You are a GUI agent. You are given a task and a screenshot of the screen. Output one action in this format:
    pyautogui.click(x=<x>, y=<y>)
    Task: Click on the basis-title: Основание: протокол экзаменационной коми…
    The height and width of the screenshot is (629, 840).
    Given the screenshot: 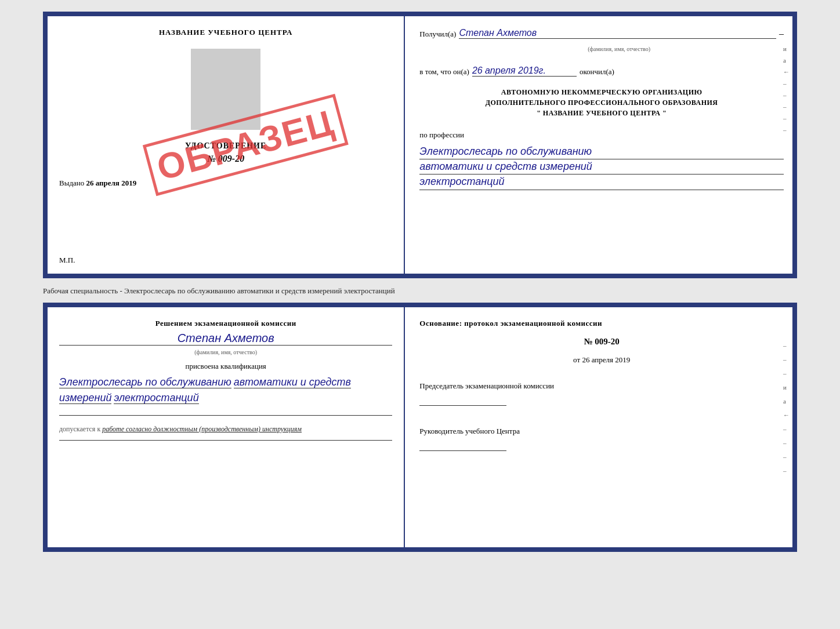 What is the action you would take?
    pyautogui.click(x=602, y=323)
    